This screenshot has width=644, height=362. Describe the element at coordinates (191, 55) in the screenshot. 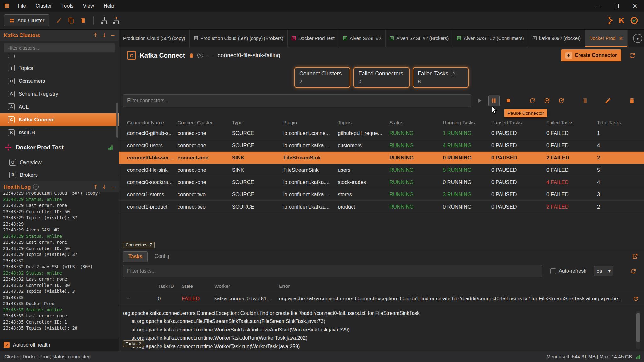

I see `remove-connect-icon` at that location.